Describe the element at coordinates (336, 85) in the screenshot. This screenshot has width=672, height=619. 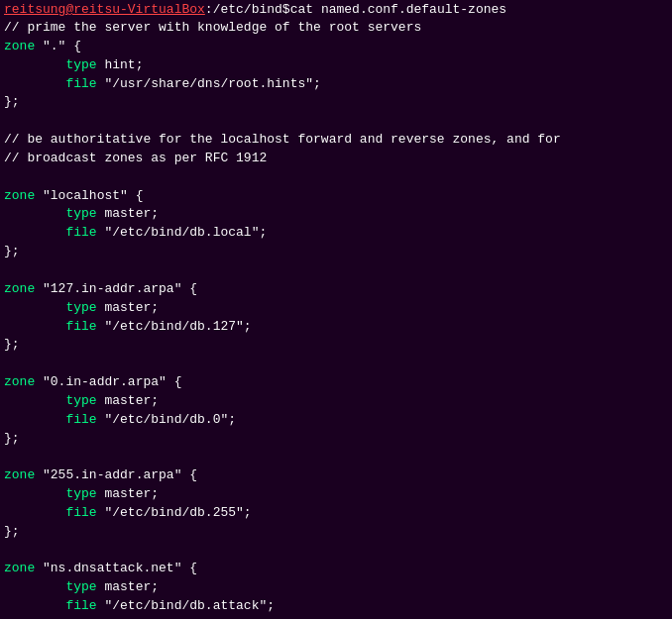
I see `output-line: file "/usr/share/dns/root.hints";` at that location.